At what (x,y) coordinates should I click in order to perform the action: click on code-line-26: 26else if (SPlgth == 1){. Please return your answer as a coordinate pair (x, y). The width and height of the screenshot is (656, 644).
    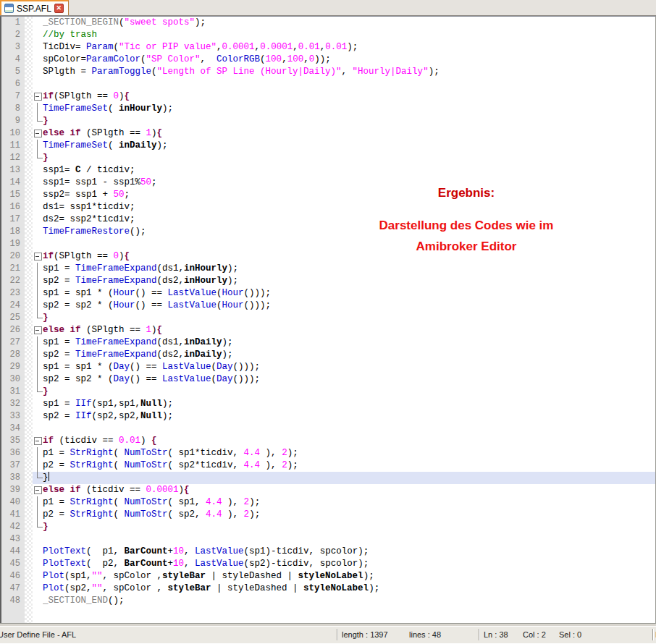
    Looking at the image, I should click on (329, 330).